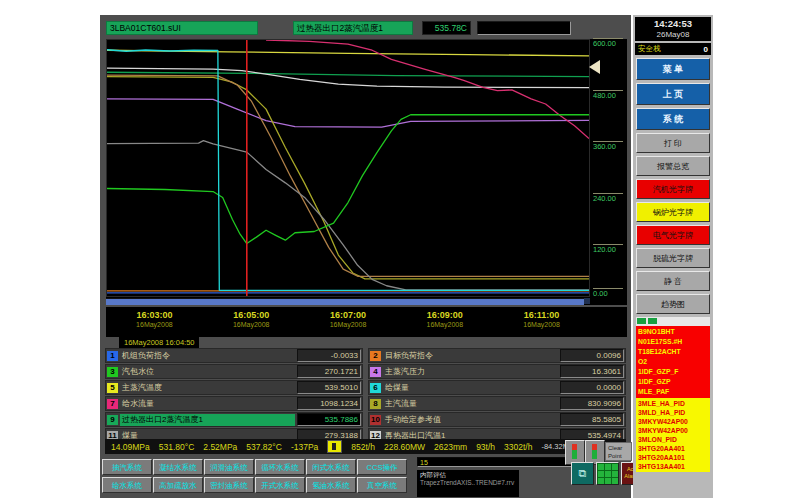  Describe the element at coordinates (366, 322) in the screenshot. I see `time-axis: 16:03:0016May200816:05:0016May200816:07:…` at that location.